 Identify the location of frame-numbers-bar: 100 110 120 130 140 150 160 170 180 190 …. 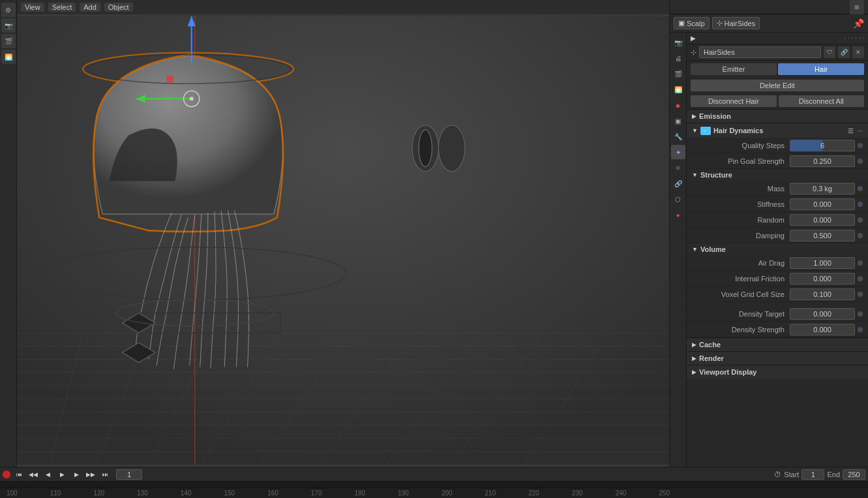
(434, 493).